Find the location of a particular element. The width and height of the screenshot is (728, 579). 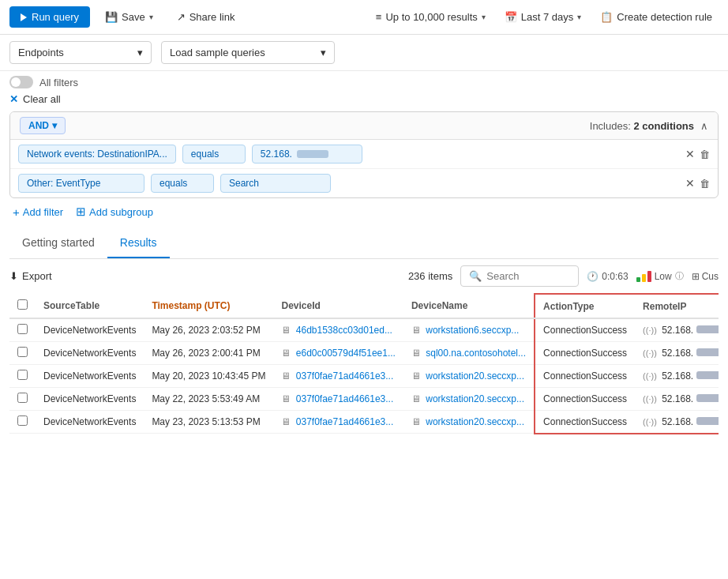

main-toolbar: Run query 💾 Save ▾ ↗ Share link ≡ Up to … is located at coordinates (364, 17).